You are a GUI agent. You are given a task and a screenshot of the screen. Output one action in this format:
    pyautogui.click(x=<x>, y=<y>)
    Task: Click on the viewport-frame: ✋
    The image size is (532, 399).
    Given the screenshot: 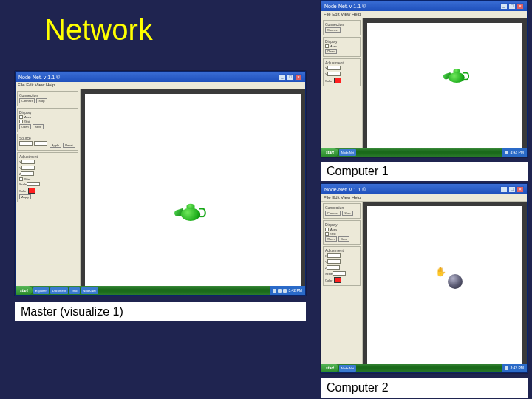 What is the action you would take?
    pyautogui.click(x=445, y=287)
    